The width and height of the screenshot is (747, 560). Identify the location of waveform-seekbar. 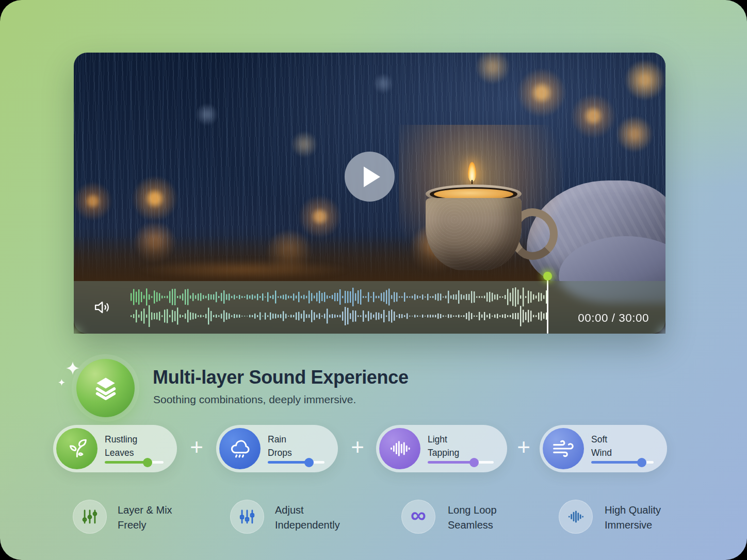
(342, 307).